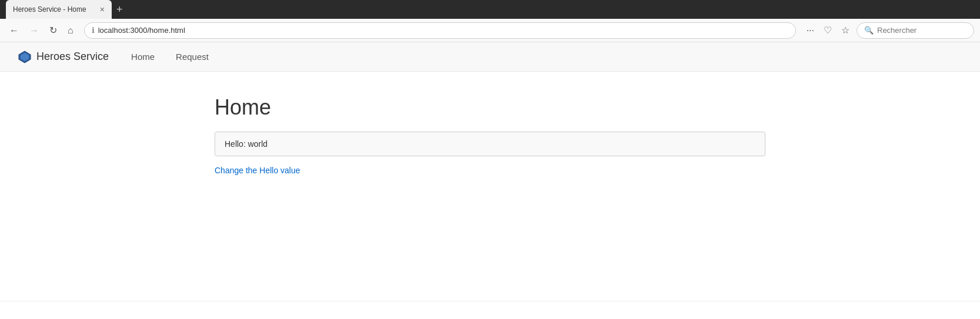 This screenshot has height=319, width=980. What do you see at coordinates (828, 31) in the screenshot?
I see `nav-actions: ··· ♡ ☆` at bounding box center [828, 31].